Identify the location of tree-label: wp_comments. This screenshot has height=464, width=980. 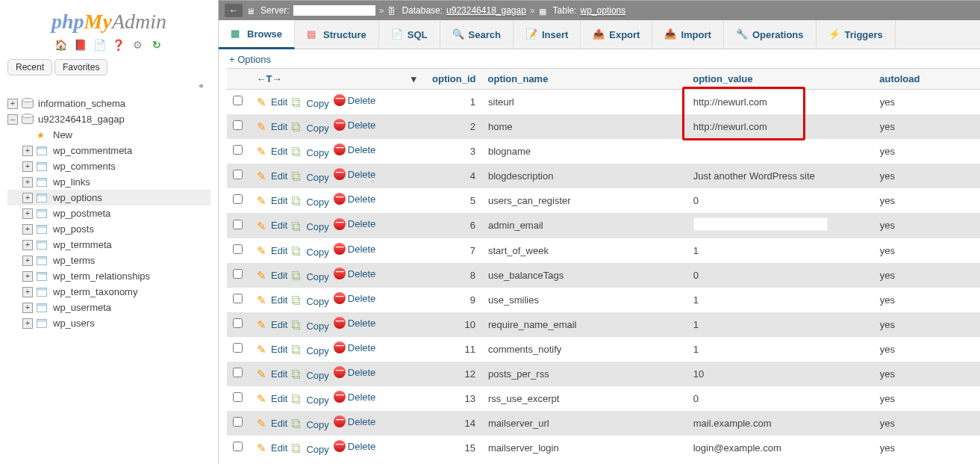
(84, 166).